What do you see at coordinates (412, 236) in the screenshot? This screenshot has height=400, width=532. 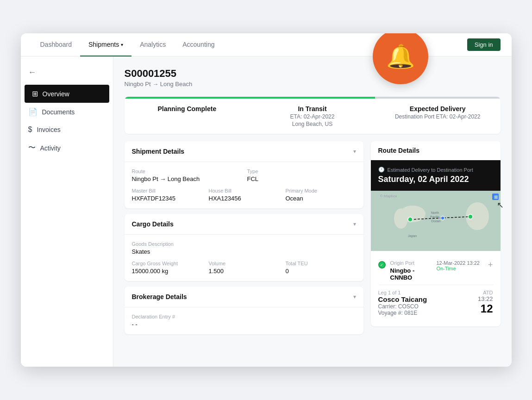 I see `svg-text: Japan` at bounding box center [412, 236].